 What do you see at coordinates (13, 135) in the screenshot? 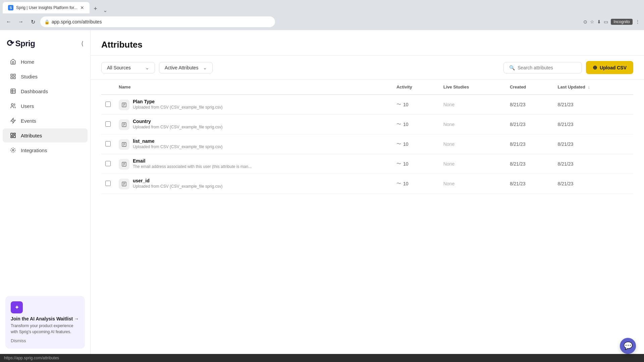
I see `attributes-icon` at bounding box center [13, 135].